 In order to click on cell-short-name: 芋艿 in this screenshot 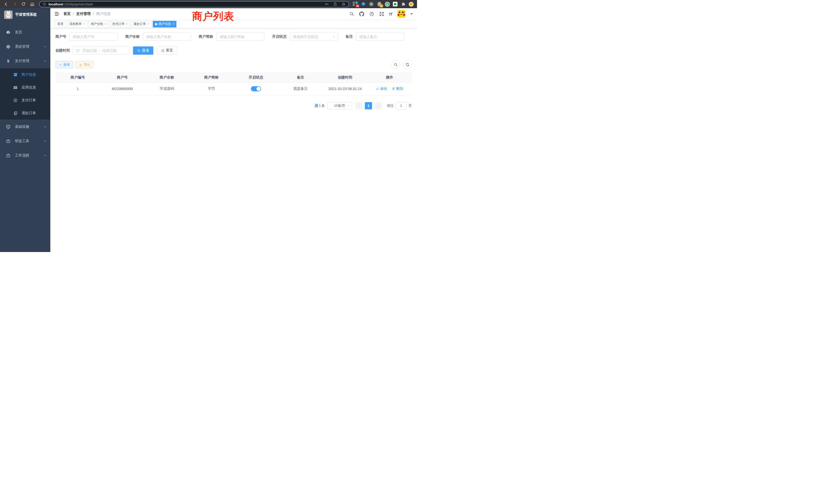, I will do `click(212, 89)`.